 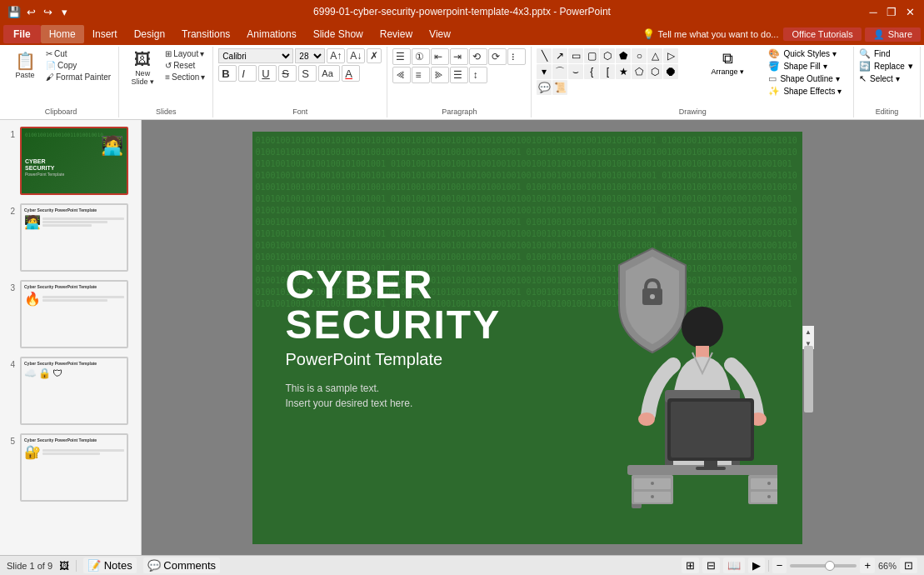 I want to click on shape-rounded: ▢, so click(x=592, y=56).